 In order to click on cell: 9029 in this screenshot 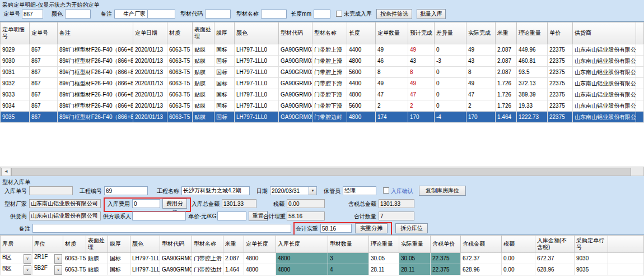, I will do `click(15, 50)`.